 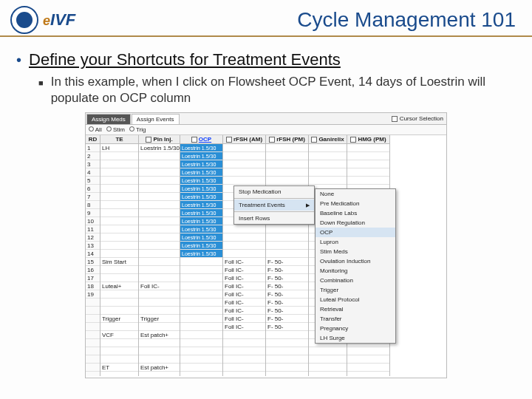 I want to click on col-fsh-pm-header: rFSH (PM), so click(x=287, y=140).